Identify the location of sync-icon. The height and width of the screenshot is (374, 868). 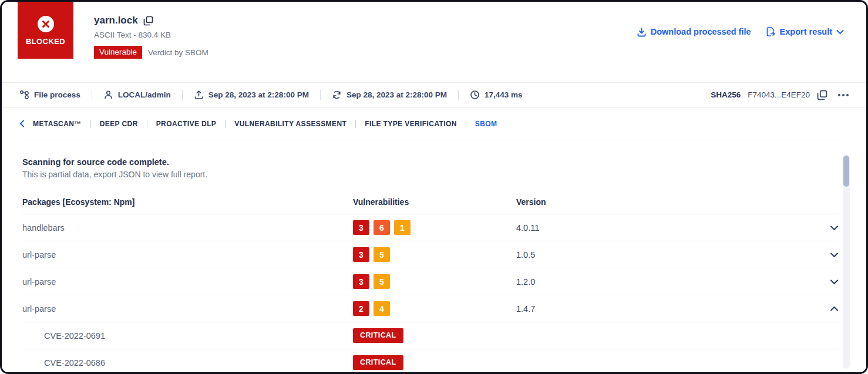
(337, 95).